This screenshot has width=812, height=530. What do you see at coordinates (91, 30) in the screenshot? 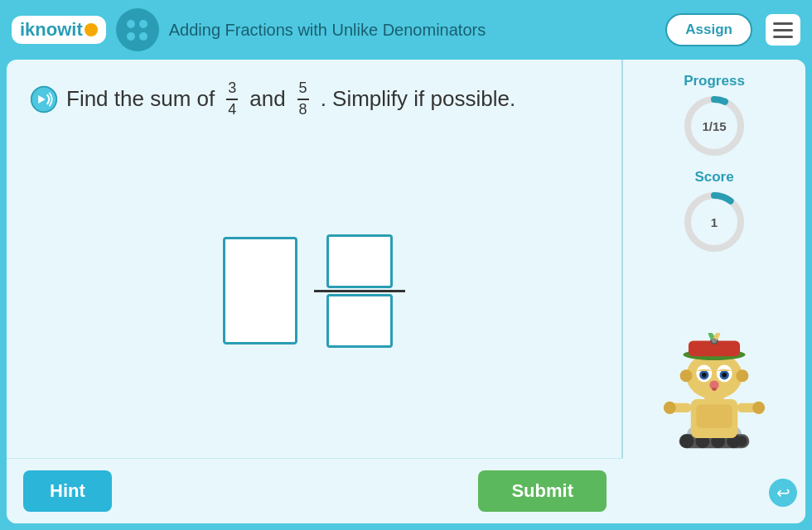
I see `logo-icon` at bounding box center [91, 30].